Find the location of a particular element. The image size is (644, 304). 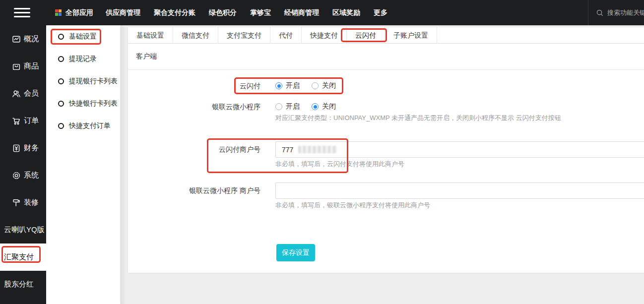

topbar-nav-supplier: 供应商管理 is located at coordinates (123, 13).